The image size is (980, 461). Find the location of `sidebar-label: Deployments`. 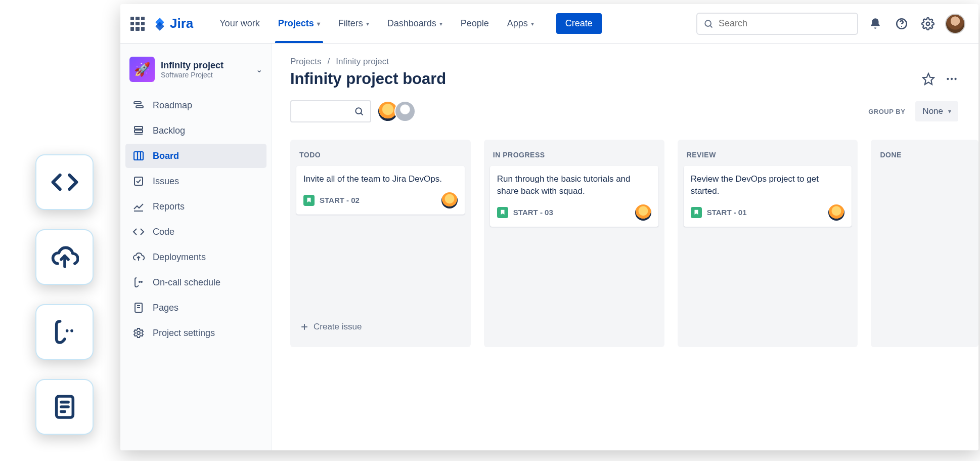

sidebar-label: Deployments is located at coordinates (179, 257).